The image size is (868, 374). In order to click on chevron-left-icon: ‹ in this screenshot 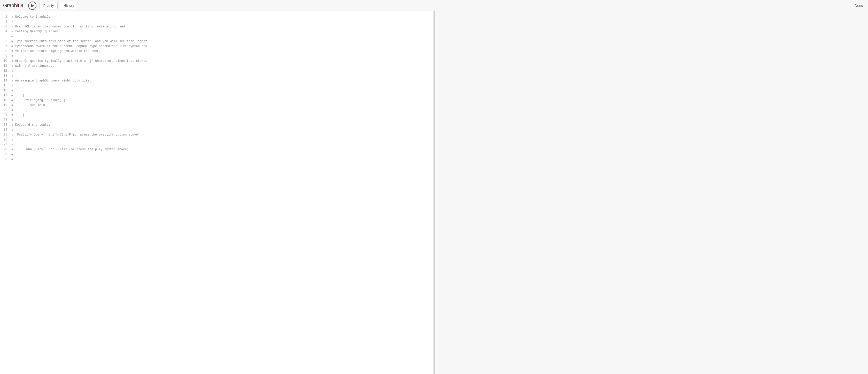, I will do `click(853, 6)`.